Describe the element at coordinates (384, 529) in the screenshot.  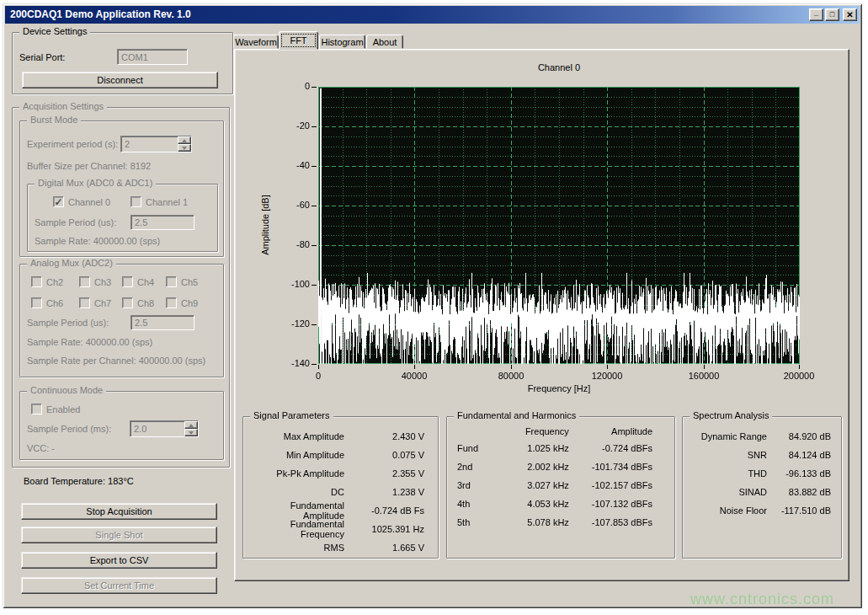
I see `param-value: 1025.391 Hz` at that location.